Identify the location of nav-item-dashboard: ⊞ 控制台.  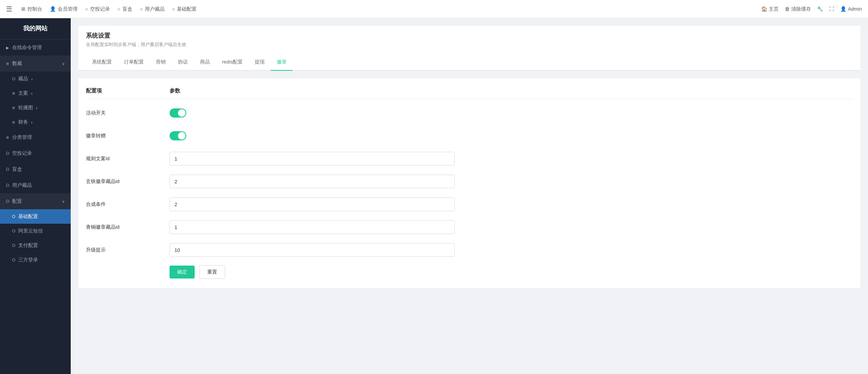
(32, 9).